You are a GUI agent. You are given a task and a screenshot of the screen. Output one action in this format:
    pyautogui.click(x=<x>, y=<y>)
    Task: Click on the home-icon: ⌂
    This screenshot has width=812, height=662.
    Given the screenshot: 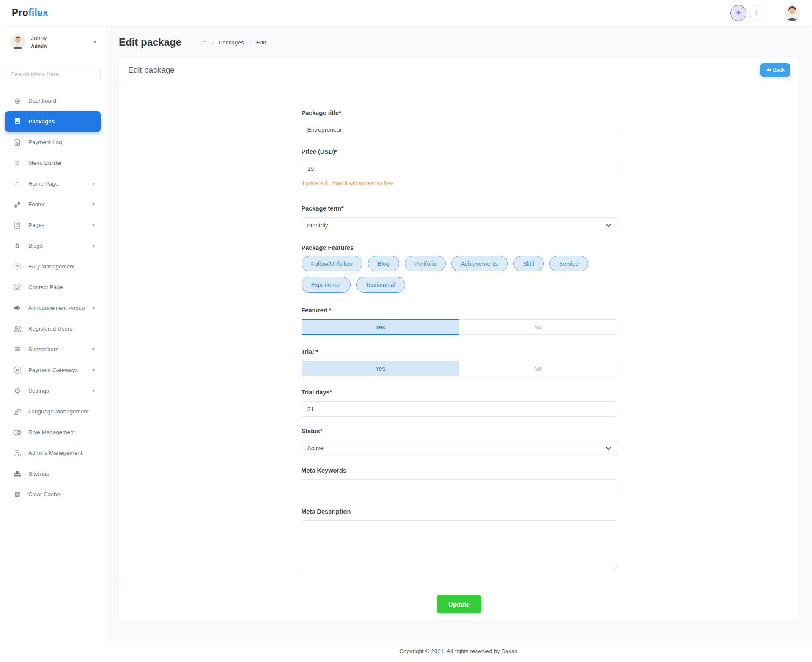 What is the action you would take?
    pyautogui.click(x=204, y=42)
    